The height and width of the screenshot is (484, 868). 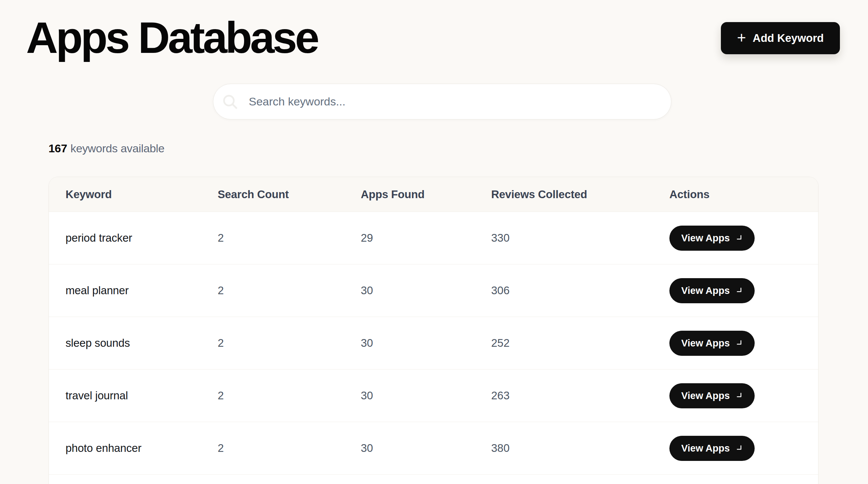 I want to click on keyword-cell: sleep sounds, so click(x=142, y=343).